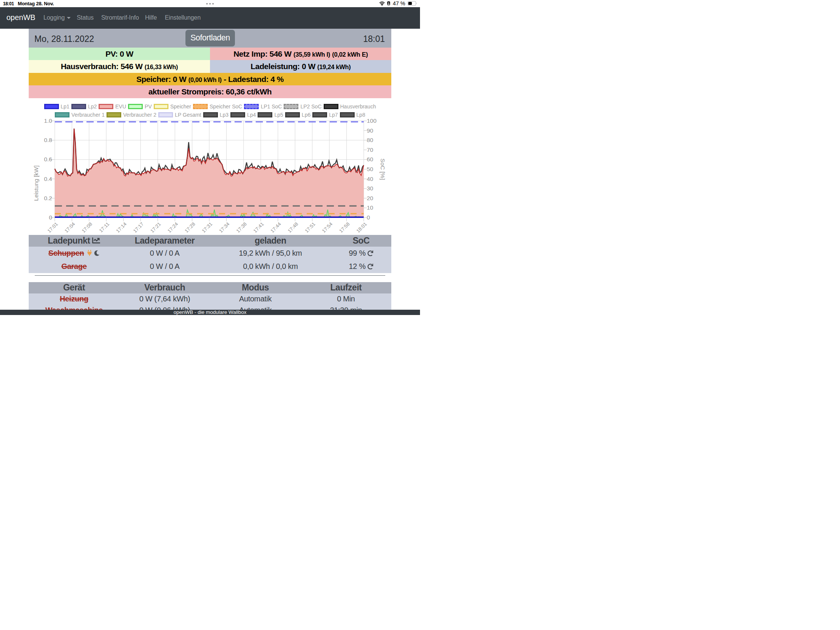  I want to click on svg-text: 17:51, so click(310, 228).